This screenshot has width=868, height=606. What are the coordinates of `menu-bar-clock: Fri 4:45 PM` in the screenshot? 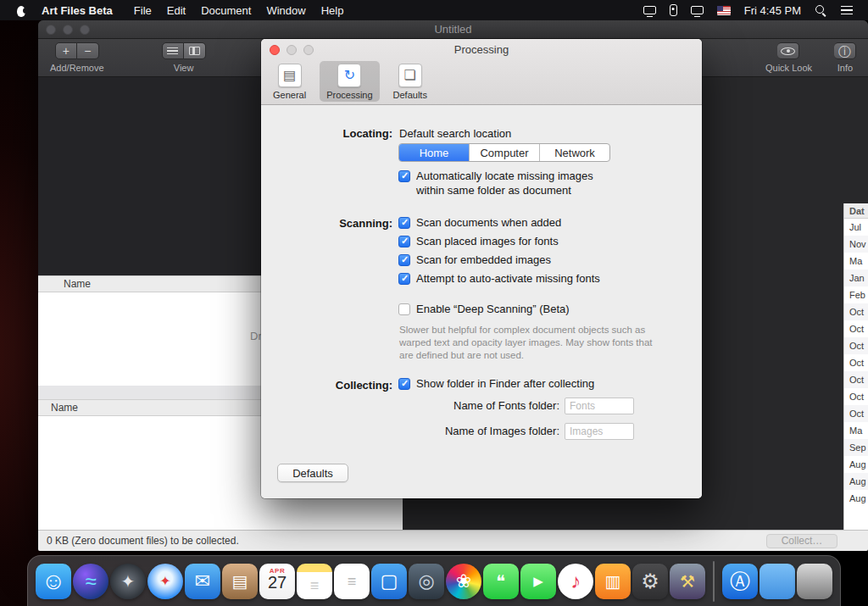 It's located at (773, 10).